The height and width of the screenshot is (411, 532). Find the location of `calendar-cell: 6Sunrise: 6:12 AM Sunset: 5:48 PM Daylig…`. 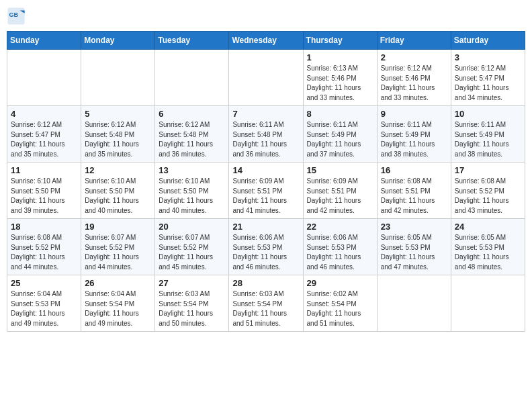

calendar-cell: 6Sunrise: 6:12 AM Sunset: 5:48 PM Daylig… is located at coordinates (192, 134).